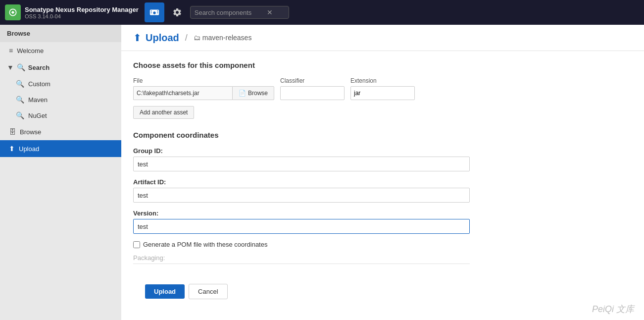 Image resolution: width=644 pixels, height=320 pixels. What do you see at coordinates (383, 222) in the screenshot?
I see `version-field: Version:` at bounding box center [383, 222].